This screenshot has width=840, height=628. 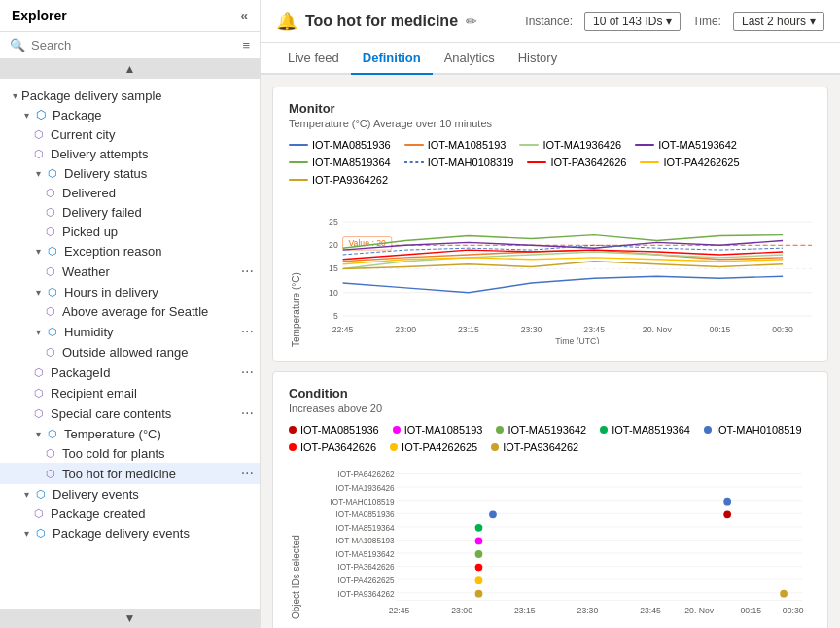 What do you see at coordinates (525, 611) in the screenshot?
I see `svg-text: 23:15` at bounding box center [525, 611].